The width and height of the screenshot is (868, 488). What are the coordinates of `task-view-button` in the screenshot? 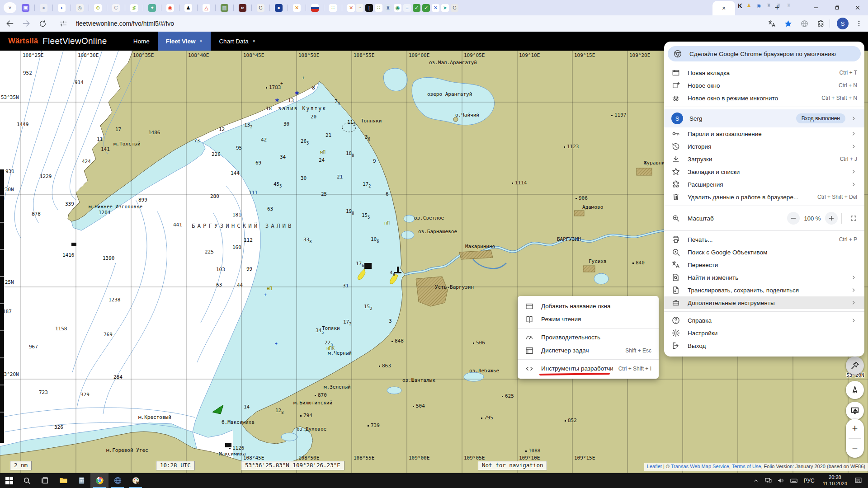 It's located at (45, 481).